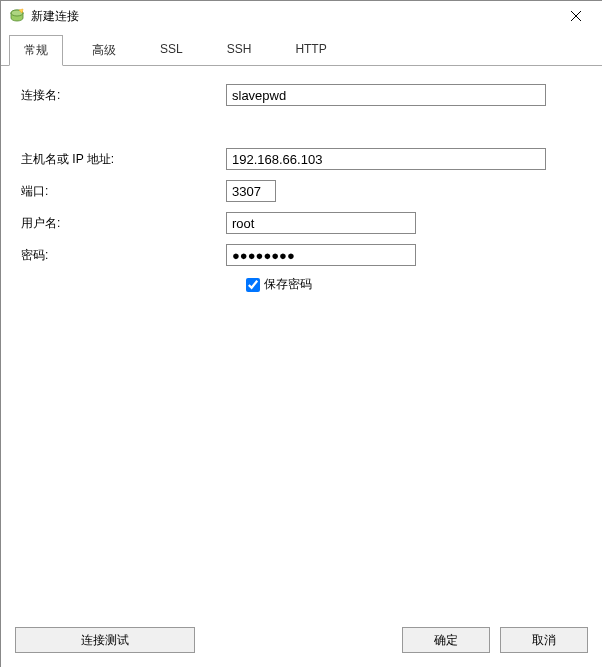 This screenshot has height=667, width=602. I want to click on host-input, so click(386, 159).